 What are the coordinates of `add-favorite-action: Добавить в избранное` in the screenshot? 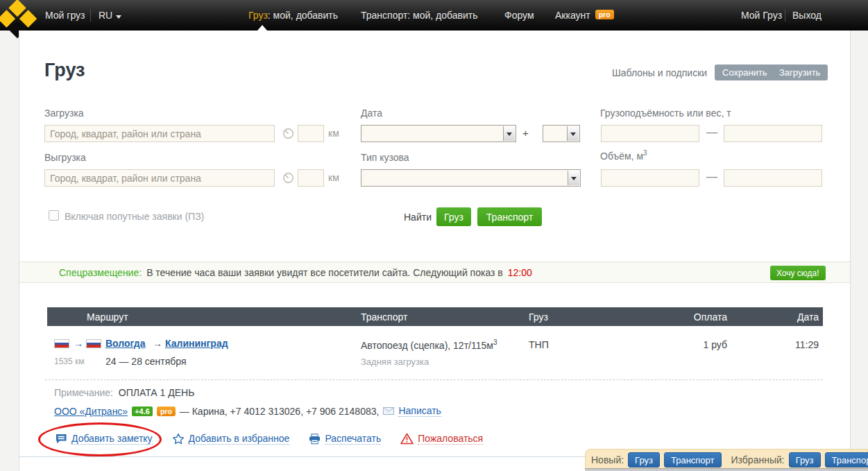 It's located at (231, 438).